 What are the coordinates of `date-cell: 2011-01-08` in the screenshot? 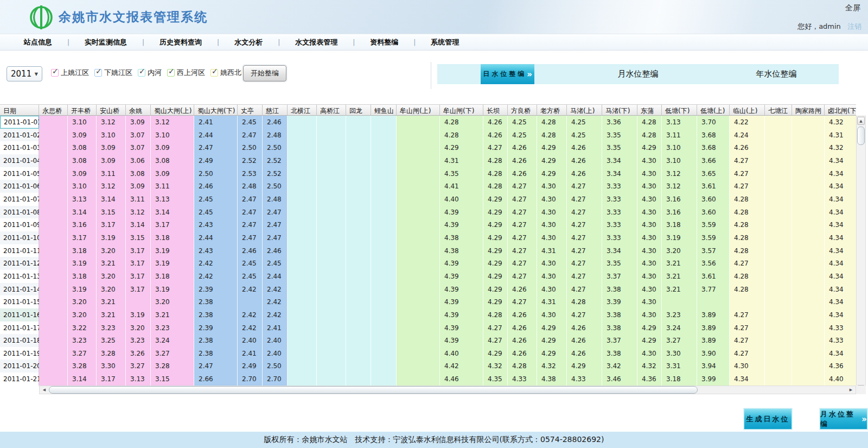 It's located at (20, 212).